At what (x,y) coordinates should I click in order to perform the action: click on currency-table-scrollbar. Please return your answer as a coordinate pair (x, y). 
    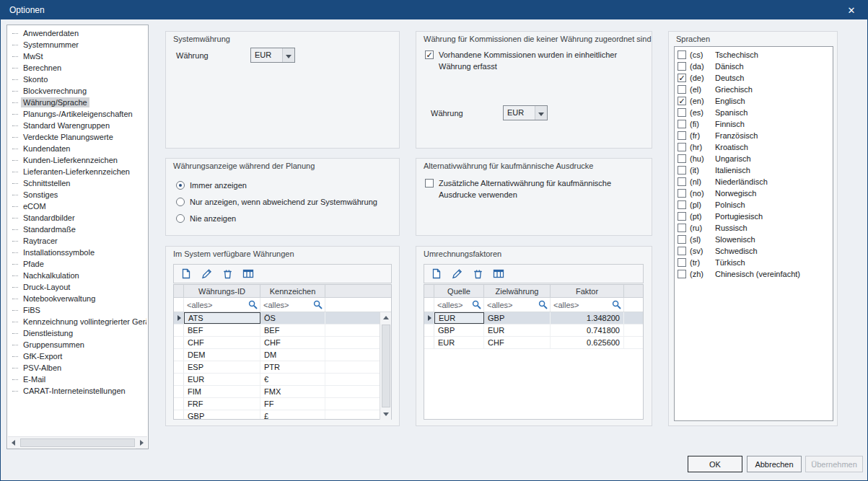
    Looking at the image, I should click on (385, 366).